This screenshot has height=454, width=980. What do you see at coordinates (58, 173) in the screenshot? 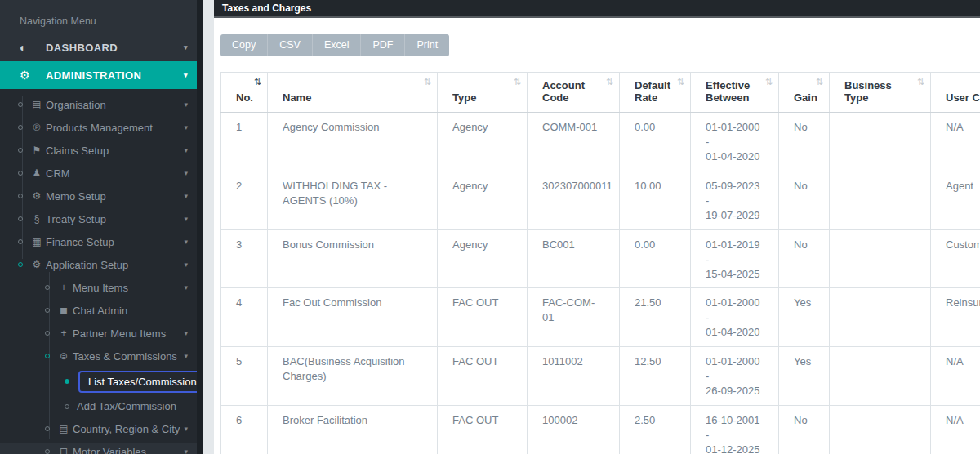
I see `sidebar-item-label: CRM` at bounding box center [58, 173].